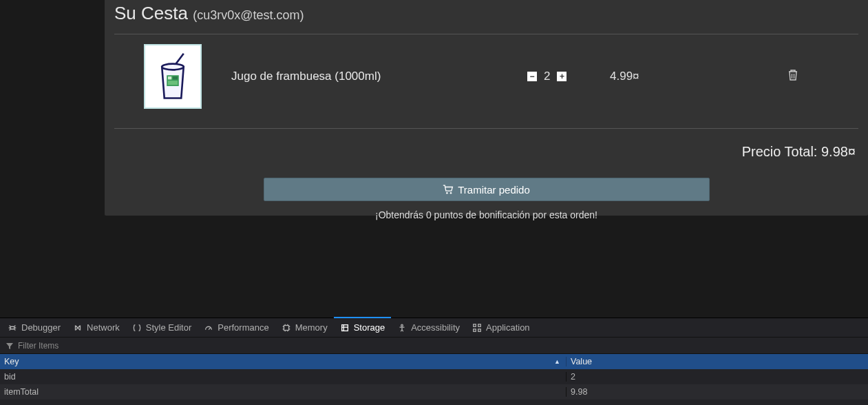 This screenshot has width=868, height=405. I want to click on network-icon, so click(78, 328).